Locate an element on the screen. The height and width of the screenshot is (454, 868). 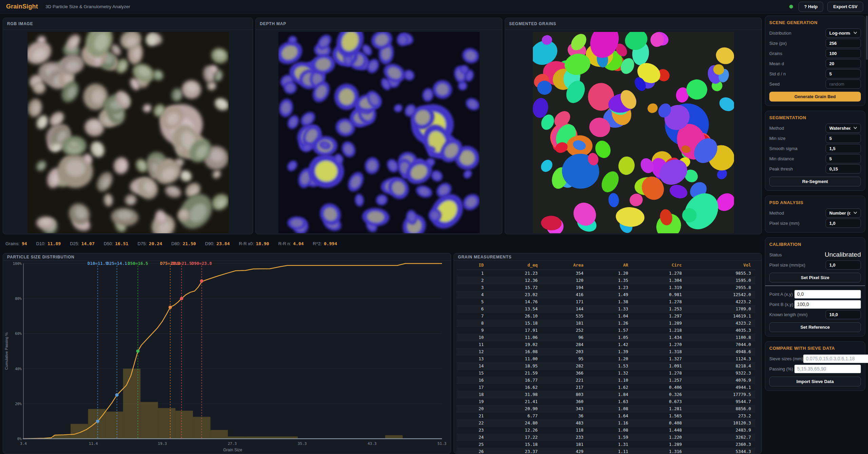
table-row: 2623.374291.111.3165344.3 is located at coordinates (606, 451).